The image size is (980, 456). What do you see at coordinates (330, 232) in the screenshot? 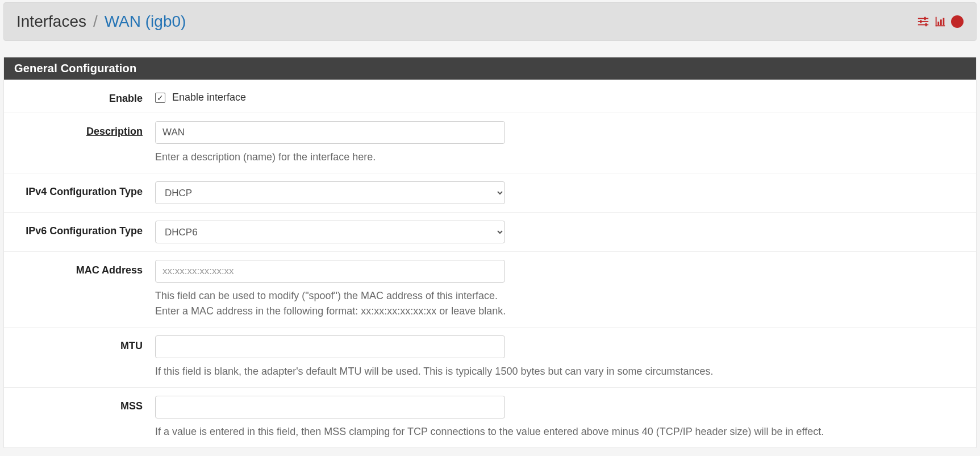
I see `ipv6-type-select: DHCP6` at bounding box center [330, 232].